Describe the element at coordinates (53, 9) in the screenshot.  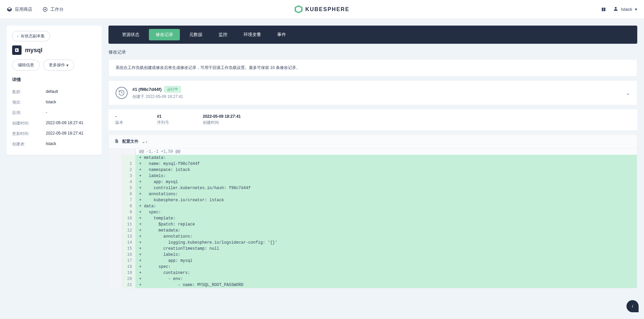
I see `workspace-link: 工作台` at that location.